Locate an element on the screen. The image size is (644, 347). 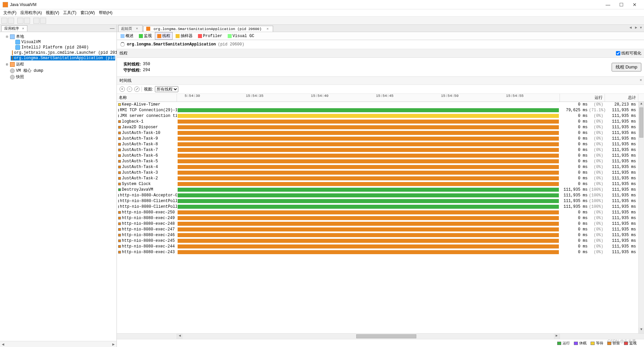
thread-row: JustAuth-Task-40 ms(0%)111,935 ms is located at coordinates (381, 167).